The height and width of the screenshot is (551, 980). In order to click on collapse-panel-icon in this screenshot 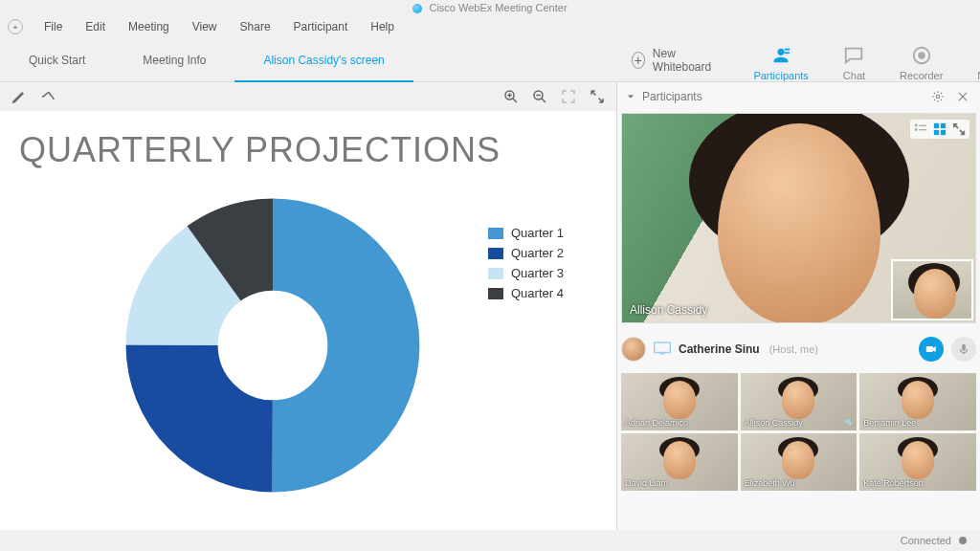, I will do `click(631, 97)`.